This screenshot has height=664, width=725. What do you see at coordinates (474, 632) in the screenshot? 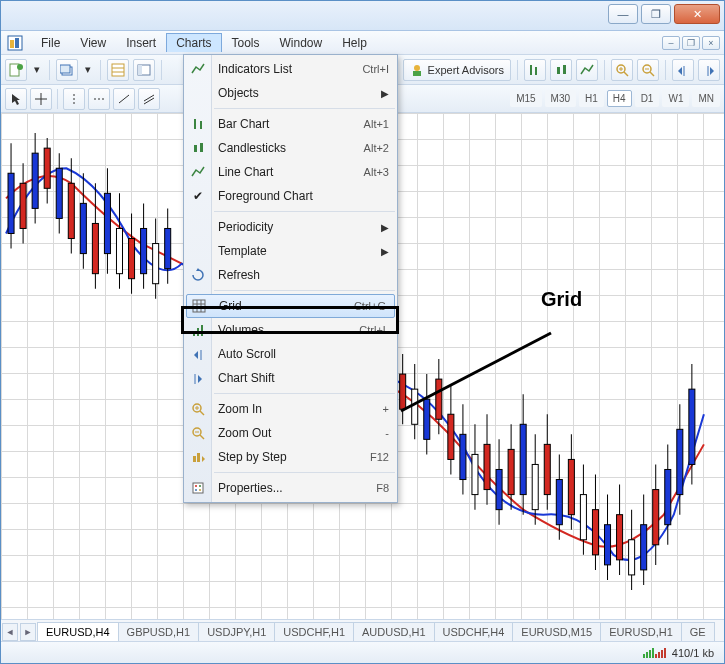
I see `tab-usdchf-h4: USDCHF,H4` at bounding box center [474, 632].